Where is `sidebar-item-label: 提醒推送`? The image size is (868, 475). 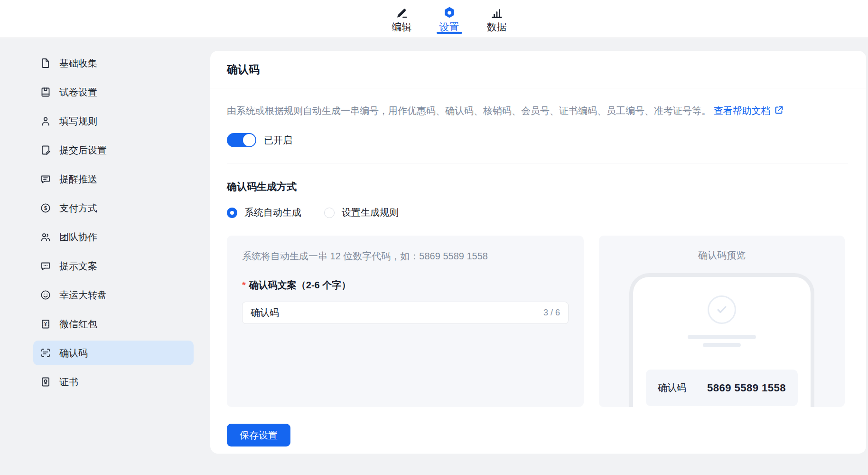
sidebar-item-label: 提醒推送 is located at coordinates (78, 180).